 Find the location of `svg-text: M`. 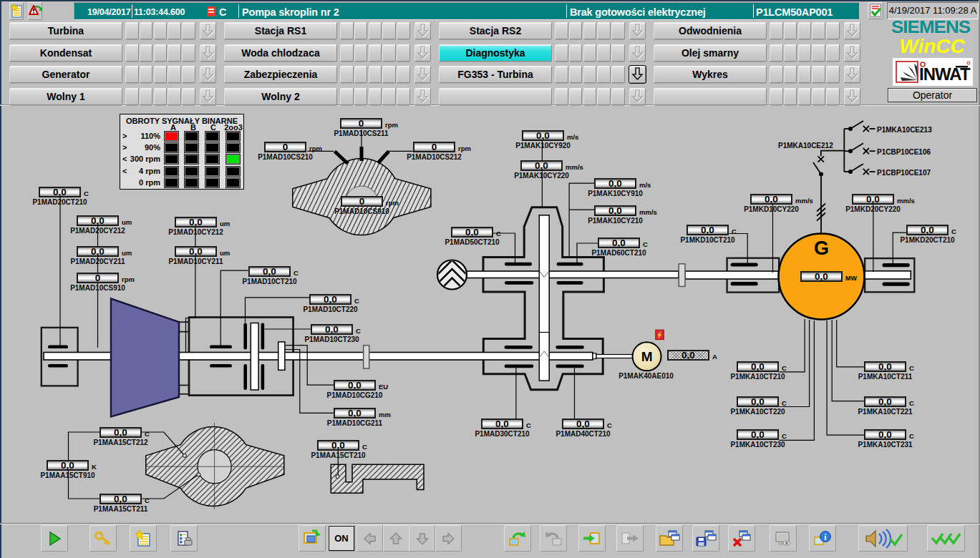

svg-text: M is located at coordinates (647, 356).